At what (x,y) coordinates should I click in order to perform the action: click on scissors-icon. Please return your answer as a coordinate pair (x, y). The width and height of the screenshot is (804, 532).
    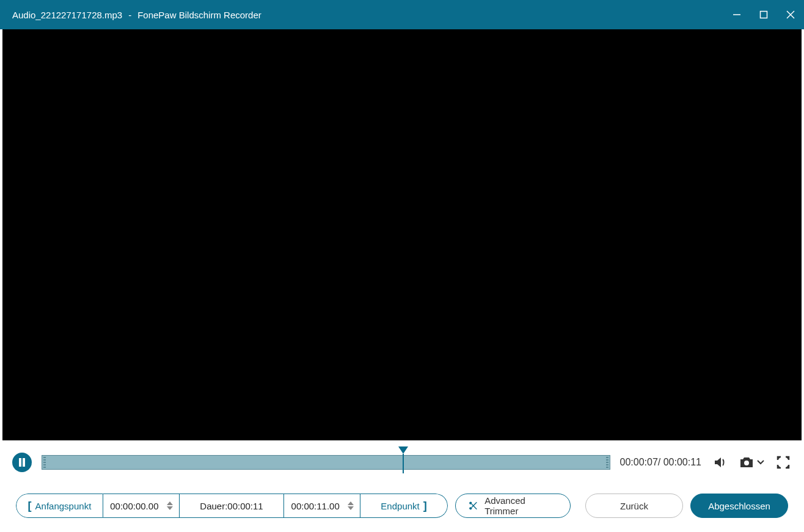
    Looking at the image, I should click on (473, 506).